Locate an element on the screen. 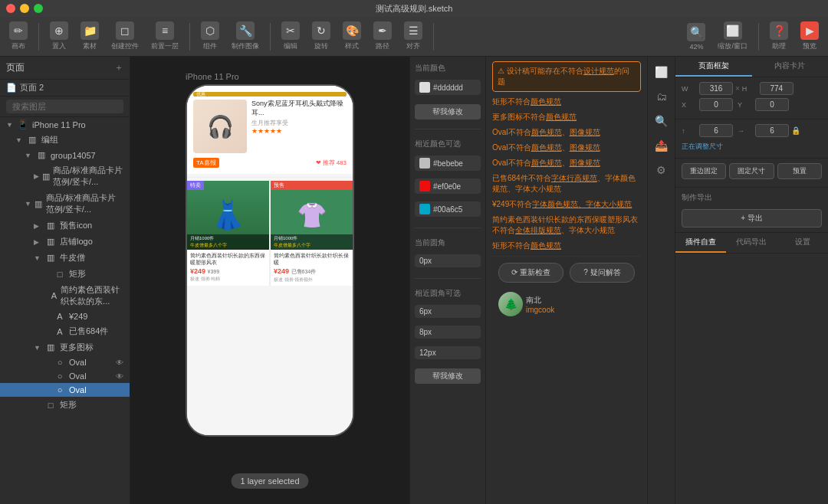 The height and width of the screenshot is (504, 828). question-button: ? 疑问解答 is located at coordinates (603, 273).